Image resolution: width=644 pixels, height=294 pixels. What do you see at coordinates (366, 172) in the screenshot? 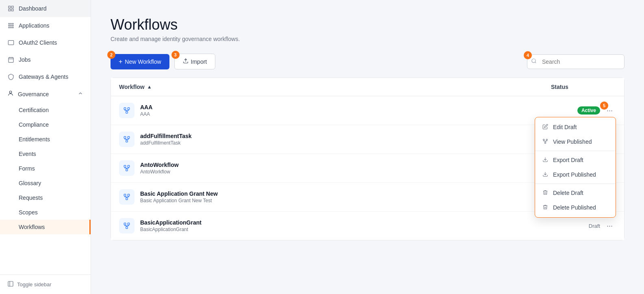
I see `workflow-desc: AntoWorkflow` at bounding box center [366, 172].